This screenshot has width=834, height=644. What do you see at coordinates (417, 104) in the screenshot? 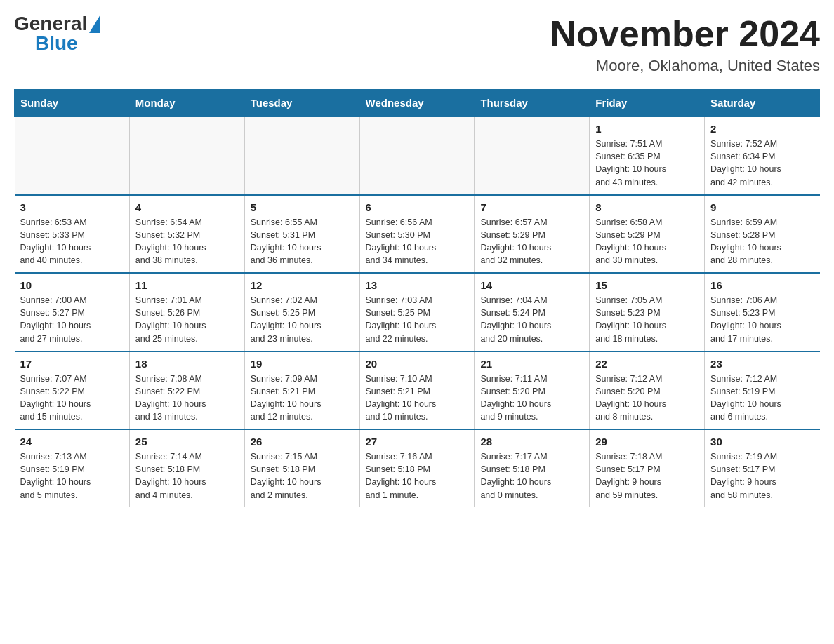
I see `header-row: SundayMondayTuesdayWednesdayThursdayFrid…` at bounding box center [417, 104].